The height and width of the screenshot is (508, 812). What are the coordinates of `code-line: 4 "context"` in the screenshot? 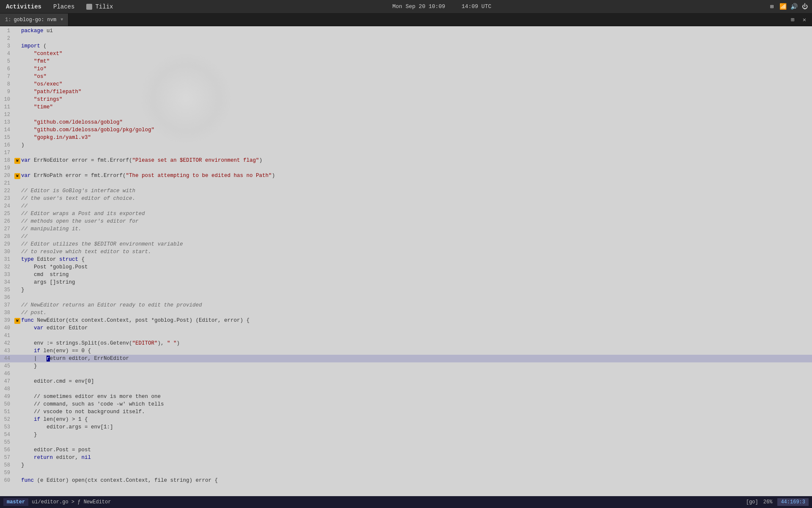 It's located at (406, 54).